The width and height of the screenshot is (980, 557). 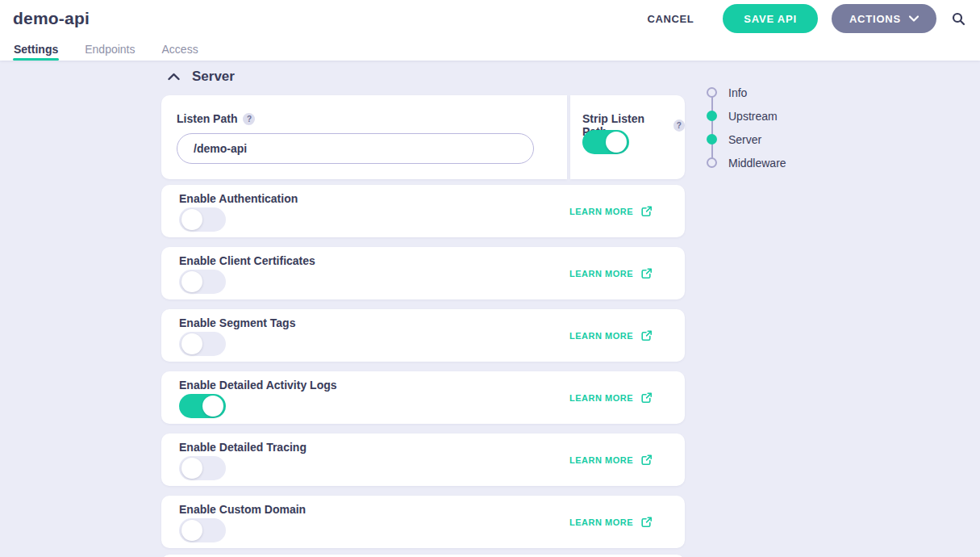 I want to click on stepper-item-info: Info, so click(x=779, y=92).